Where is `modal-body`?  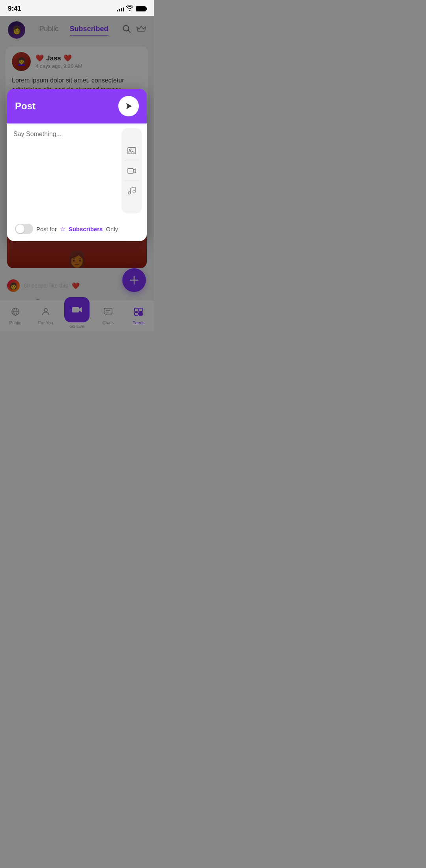 modal-body is located at coordinates (77, 171).